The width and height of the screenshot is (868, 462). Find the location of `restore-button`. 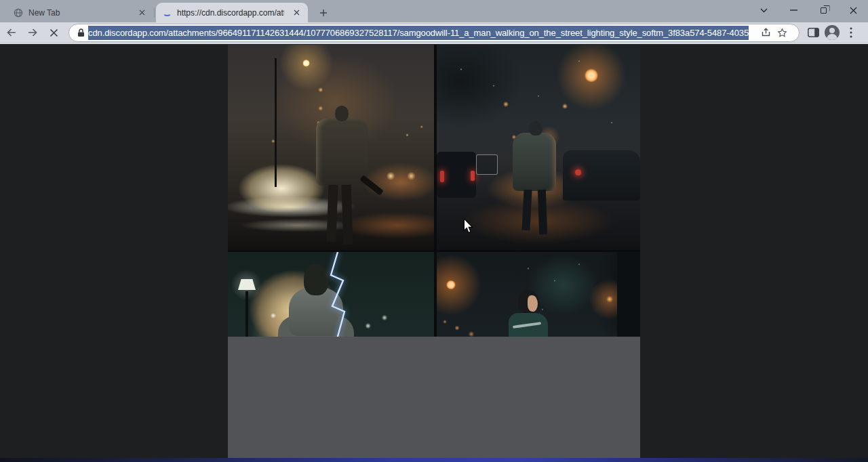

restore-button is located at coordinates (823, 10).